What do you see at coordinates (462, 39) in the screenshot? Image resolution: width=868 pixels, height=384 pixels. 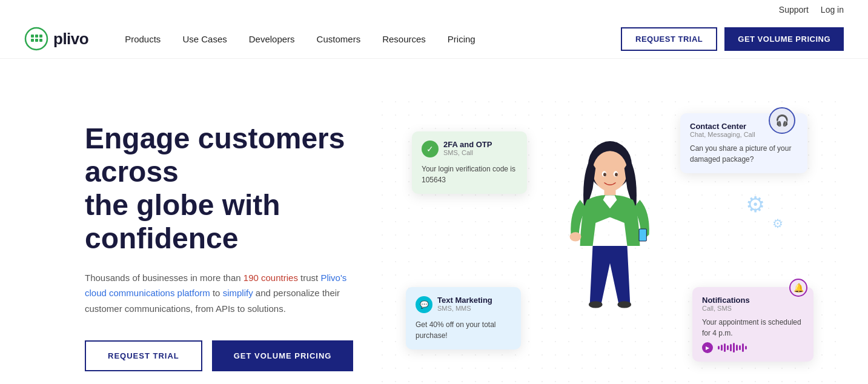 I see `nav-item-pricing: Pricing` at bounding box center [462, 39].